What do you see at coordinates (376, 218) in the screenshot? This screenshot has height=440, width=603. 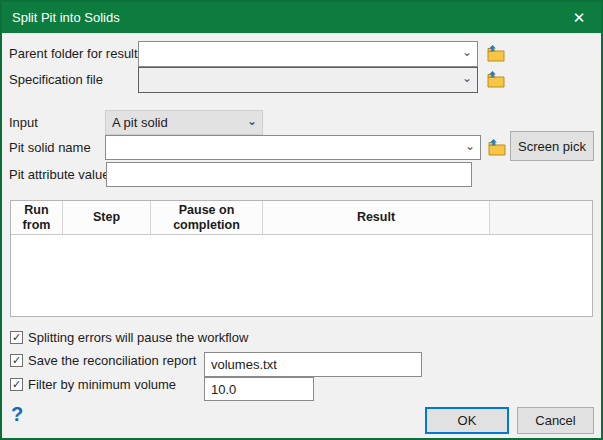 I see `column-header-result: Result` at bounding box center [376, 218].